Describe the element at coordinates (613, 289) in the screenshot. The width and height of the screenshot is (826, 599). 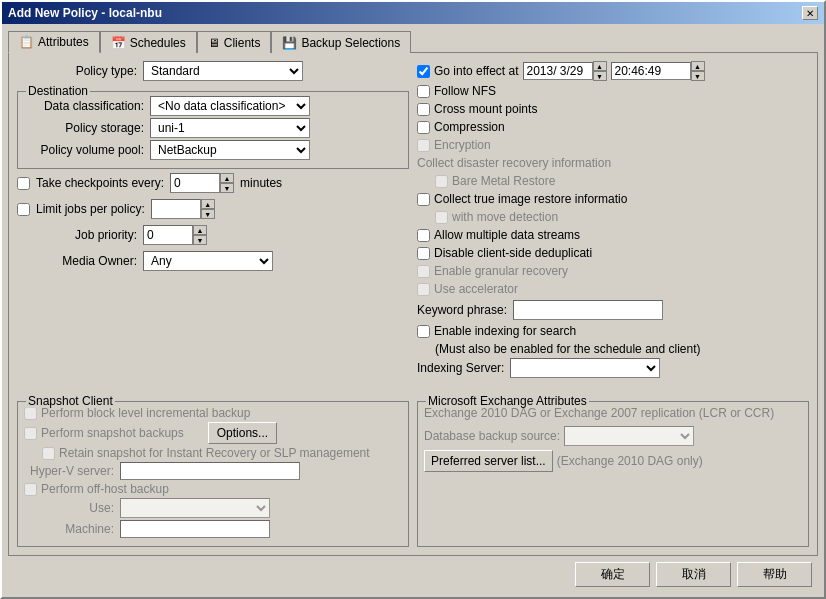
I see `use-accelerator-row: Use accelerator` at that location.